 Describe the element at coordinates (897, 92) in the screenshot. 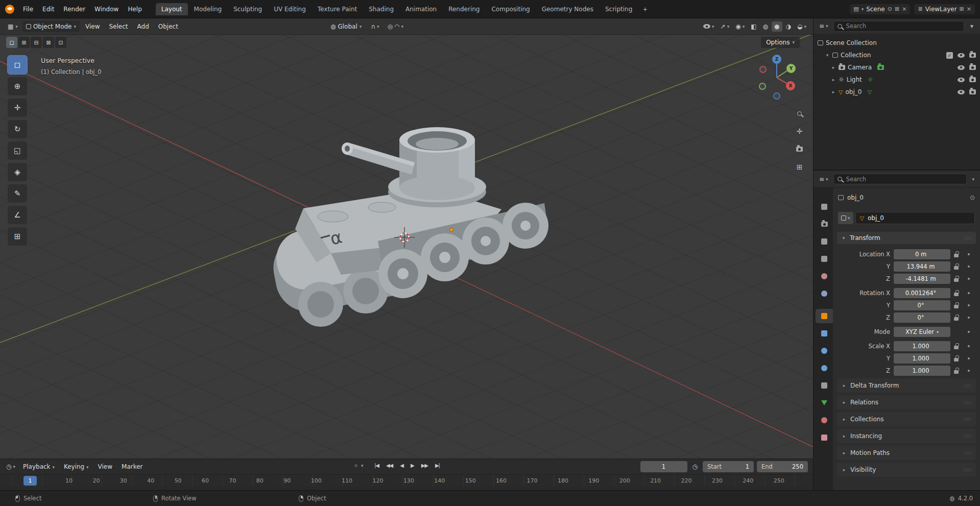

I see `outliner-row-obj0: ▸ ▽ obj_0 ▽` at that location.